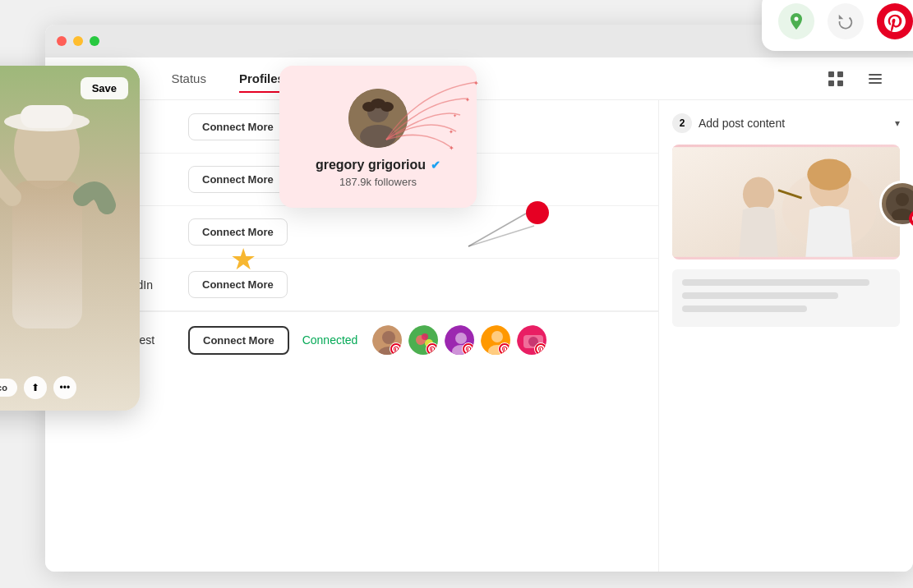 The width and height of the screenshot is (913, 588). Describe the element at coordinates (62, 41) in the screenshot. I see `traffic-light-red` at that location.